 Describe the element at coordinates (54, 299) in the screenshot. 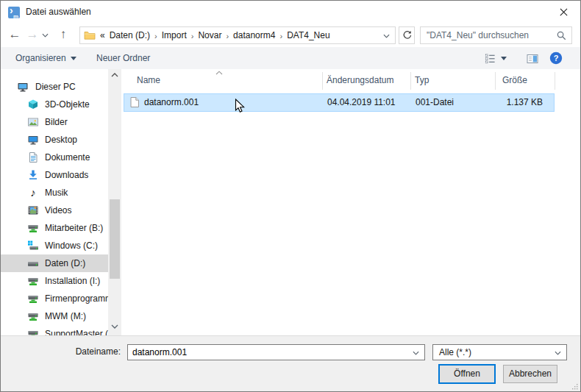

I see `sidebar-item-firmenprogramme: Firmenprogramme` at that location.